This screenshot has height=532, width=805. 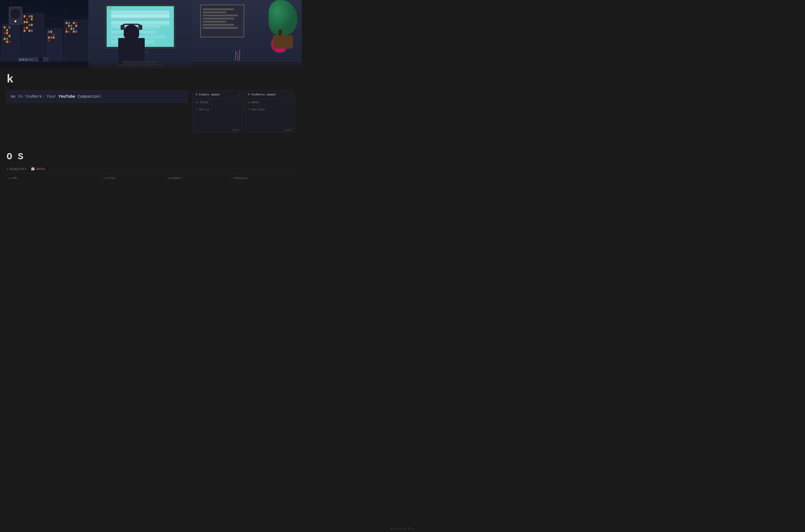 What do you see at coordinates (249, 102) in the screenshot?
I see `youmarks-aa-icon: Aa` at bounding box center [249, 102].